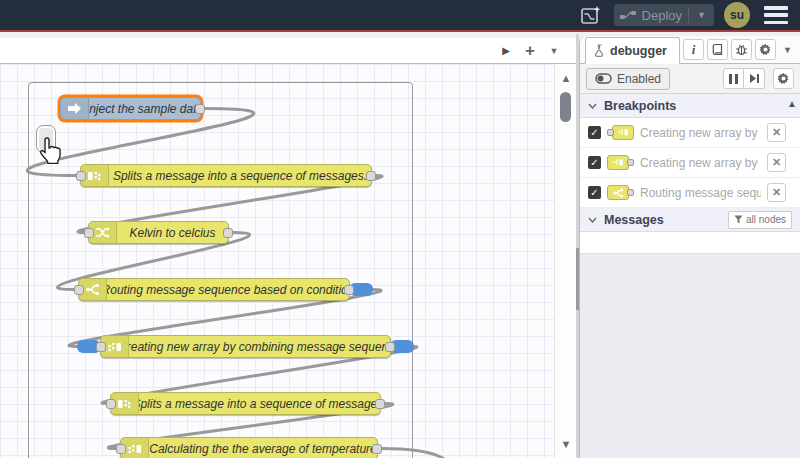 The width and height of the screenshot is (800, 458). What do you see at coordinates (530, 51) in the screenshot?
I see `add-flow-button: +` at bounding box center [530, 51].